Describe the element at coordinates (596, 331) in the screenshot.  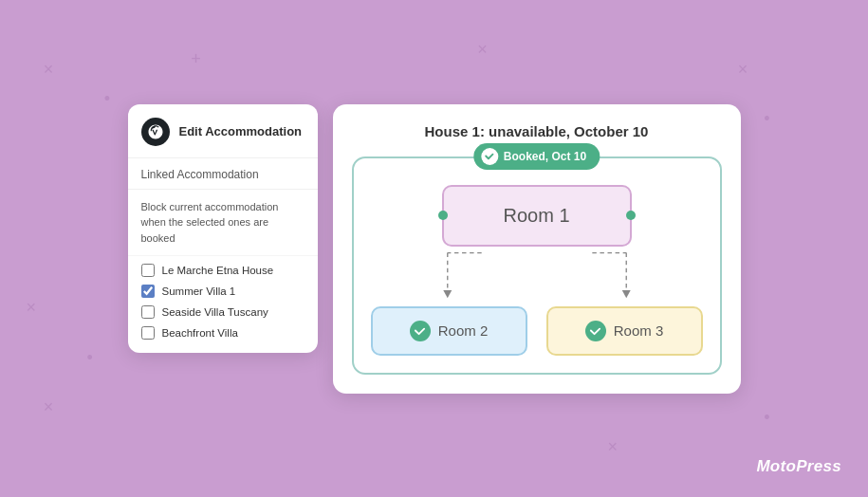
I see `room3-check` at that location.